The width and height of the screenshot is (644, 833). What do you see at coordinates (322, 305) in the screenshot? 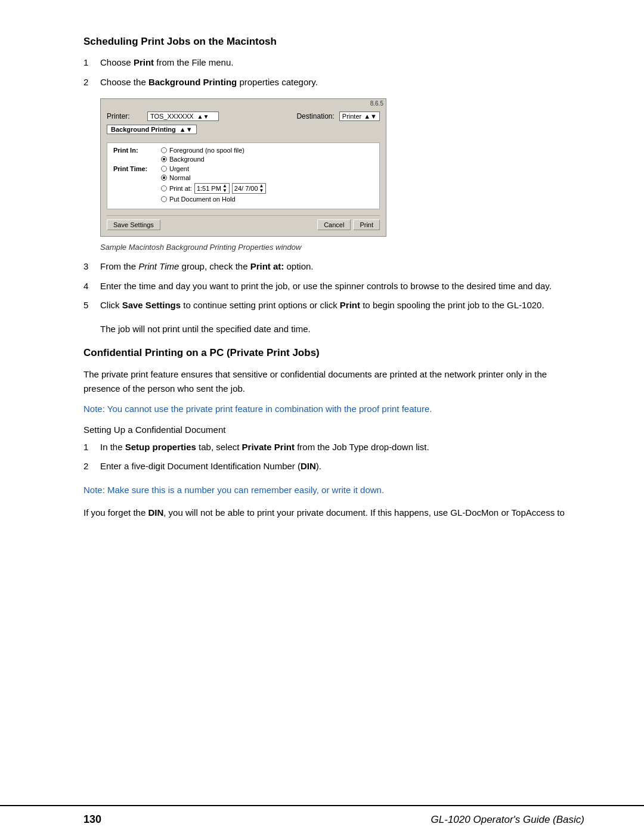
I see `step-5-text: Click Save Settings to continue setting …` at bounding box center [322, 305].